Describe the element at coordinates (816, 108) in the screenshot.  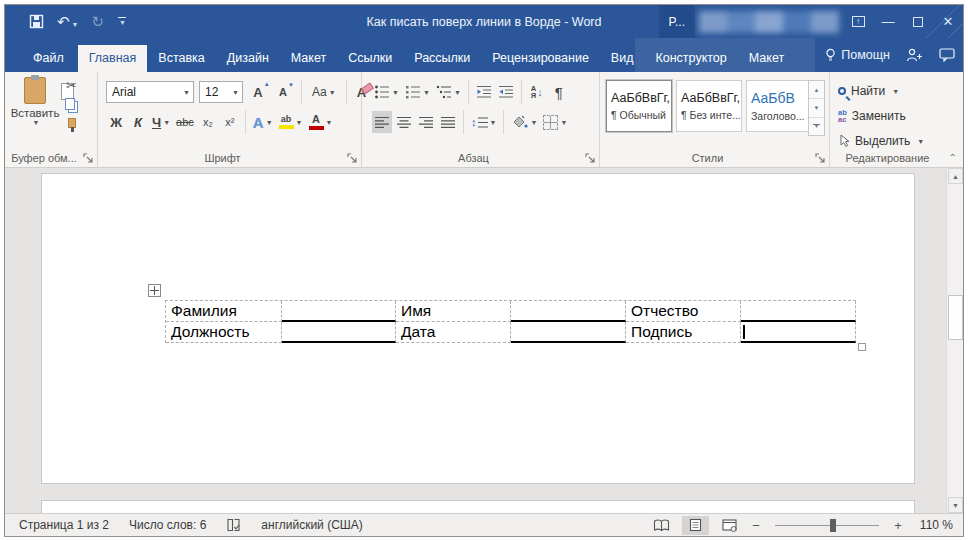
I see `styles-scroll-down-button: ▼` at that location.